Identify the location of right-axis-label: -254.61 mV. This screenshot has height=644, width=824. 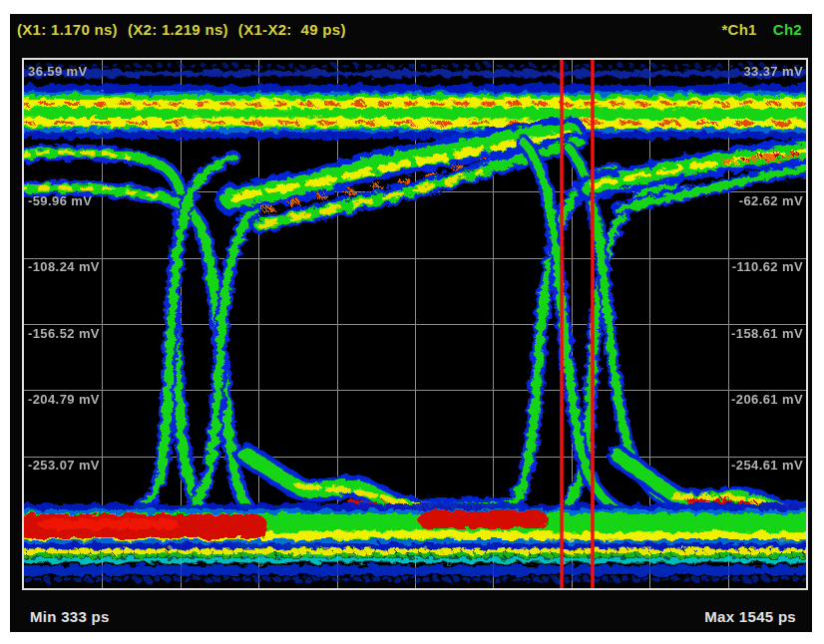
(767, 465).